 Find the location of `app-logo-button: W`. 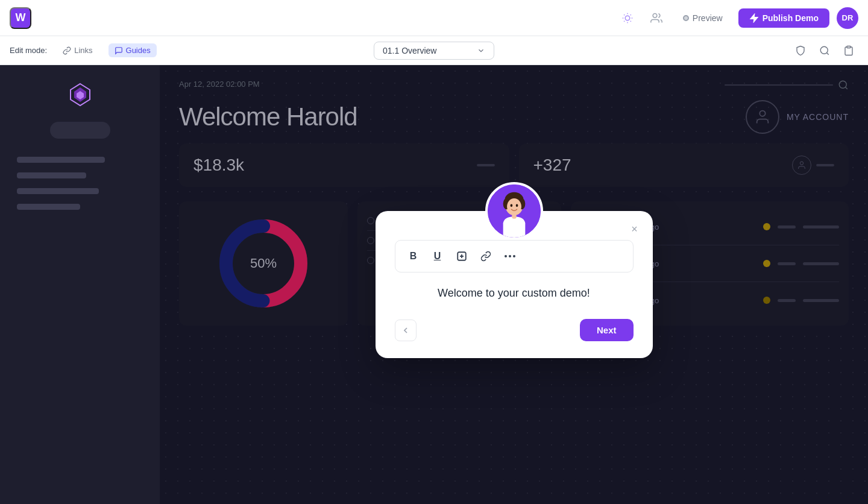

app-logo-button: W is located at coordinates (20, 18).